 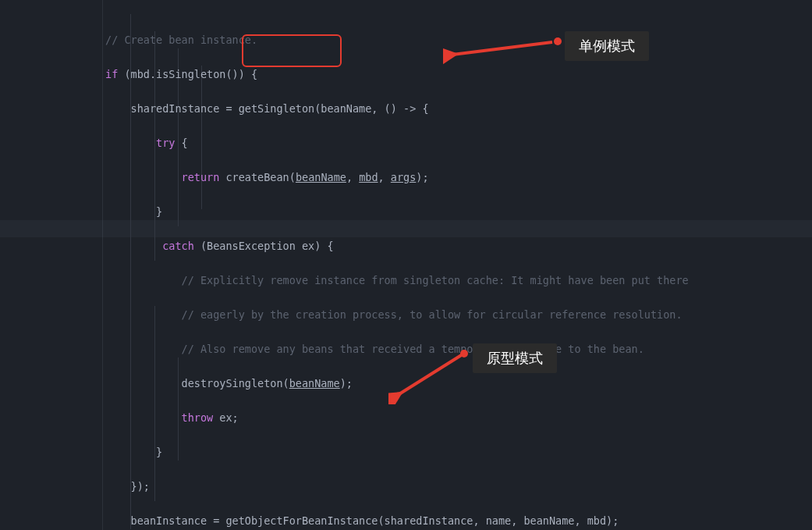 I want to click on code-line: if (mbd.isSingleton()) {, so click(x=397, y=74).